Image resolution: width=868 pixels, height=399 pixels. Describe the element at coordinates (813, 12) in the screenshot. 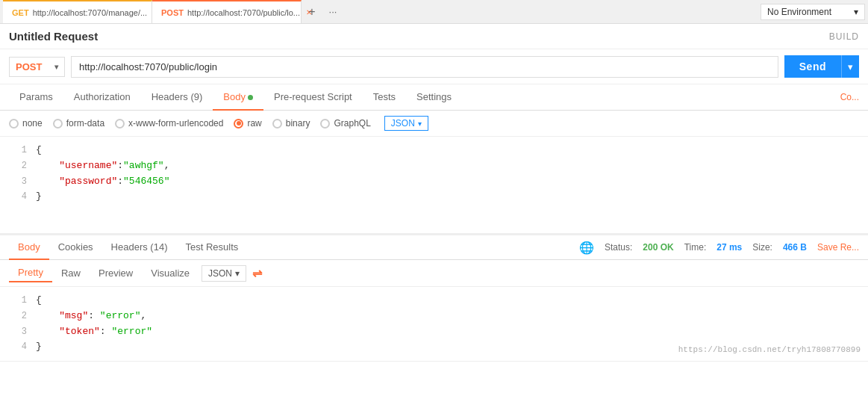

I see `env-dropdown: No Environment ▾` at that location.